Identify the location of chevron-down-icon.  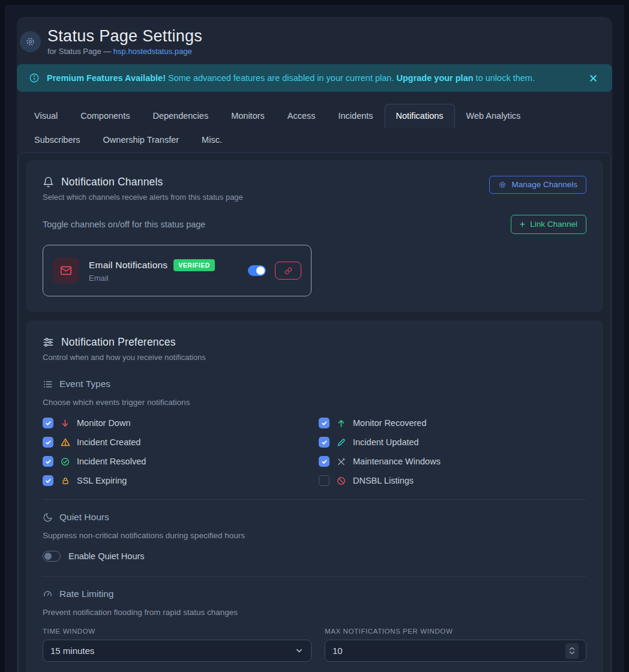
(299, 650).